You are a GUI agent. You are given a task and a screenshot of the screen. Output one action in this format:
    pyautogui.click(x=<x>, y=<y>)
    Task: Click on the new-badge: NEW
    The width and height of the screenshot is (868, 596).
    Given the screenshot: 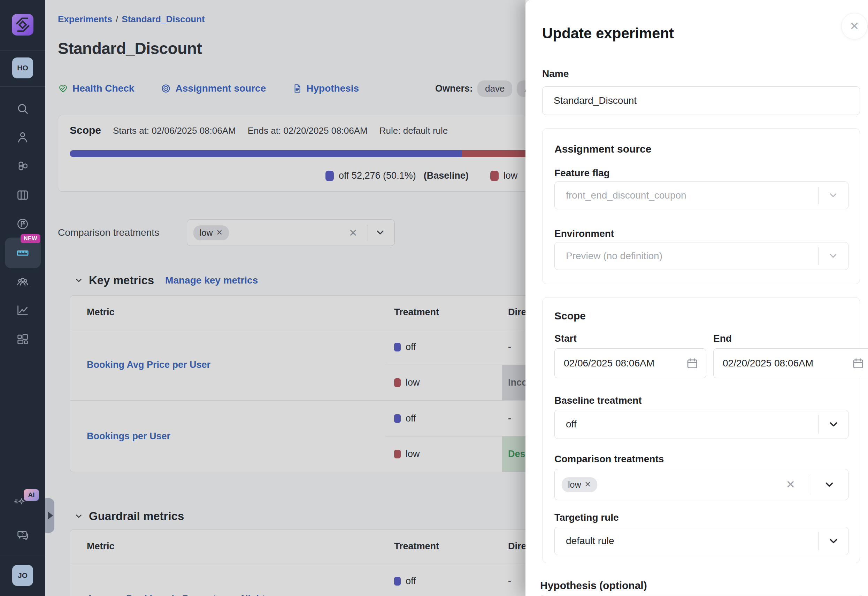 What is the action you would take?
    pyautogui.click(x=31, y=239)
    